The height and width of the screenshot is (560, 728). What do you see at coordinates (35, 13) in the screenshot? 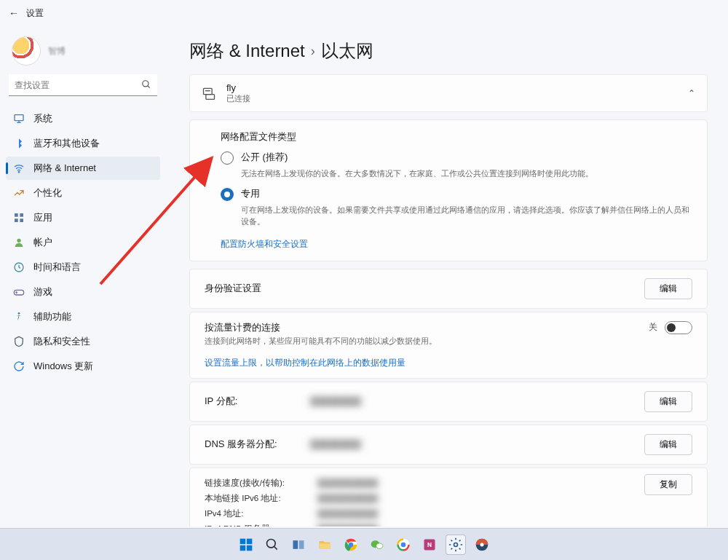
I see `app-title: 设置` at bounding box center [35, 13].